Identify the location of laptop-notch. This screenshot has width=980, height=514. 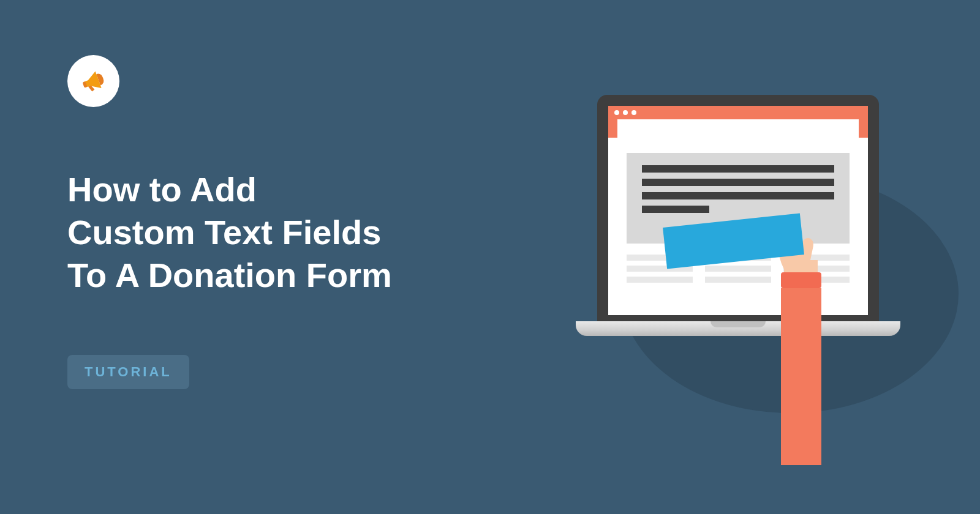
(738, 324).